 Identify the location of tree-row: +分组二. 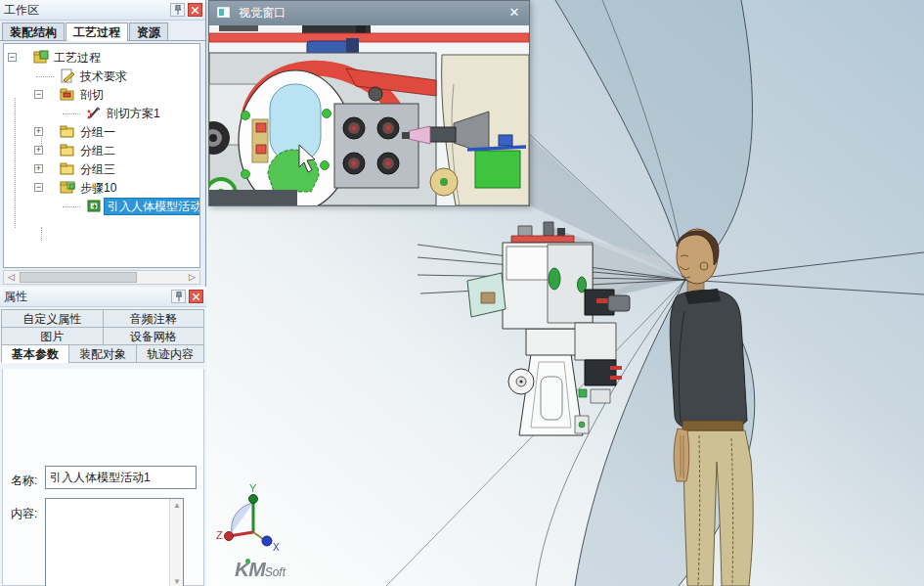
(102, 151).